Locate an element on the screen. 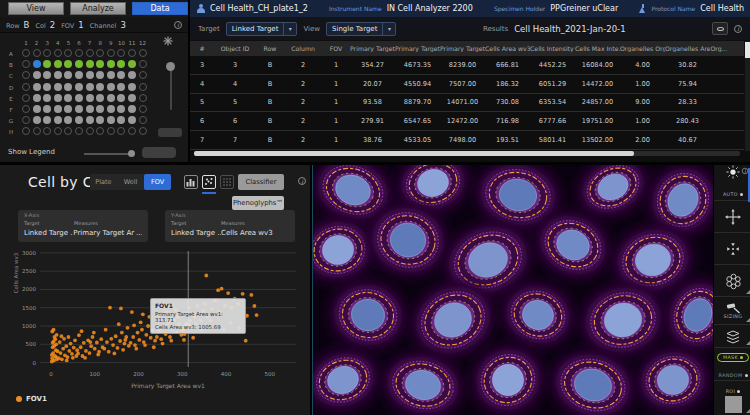  well-C4 is located at coordinates (58, 75).